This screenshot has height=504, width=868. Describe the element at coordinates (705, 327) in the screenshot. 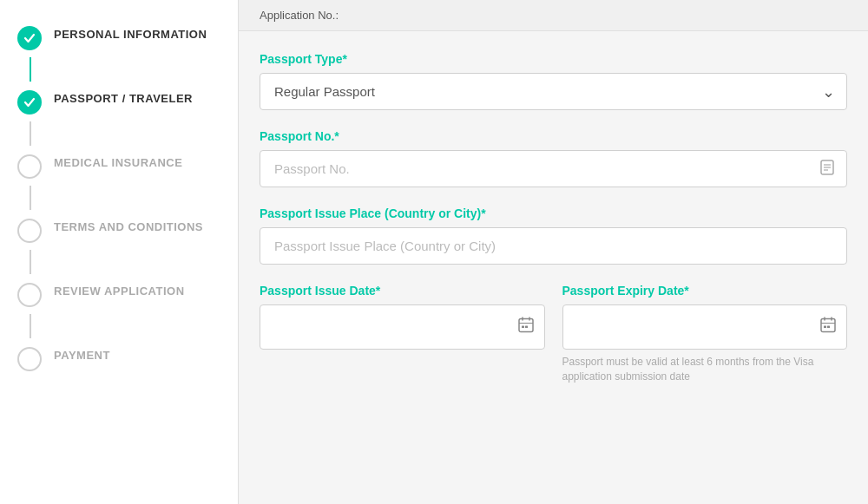

I see `passport-expiry-date-wrapper` at that location.